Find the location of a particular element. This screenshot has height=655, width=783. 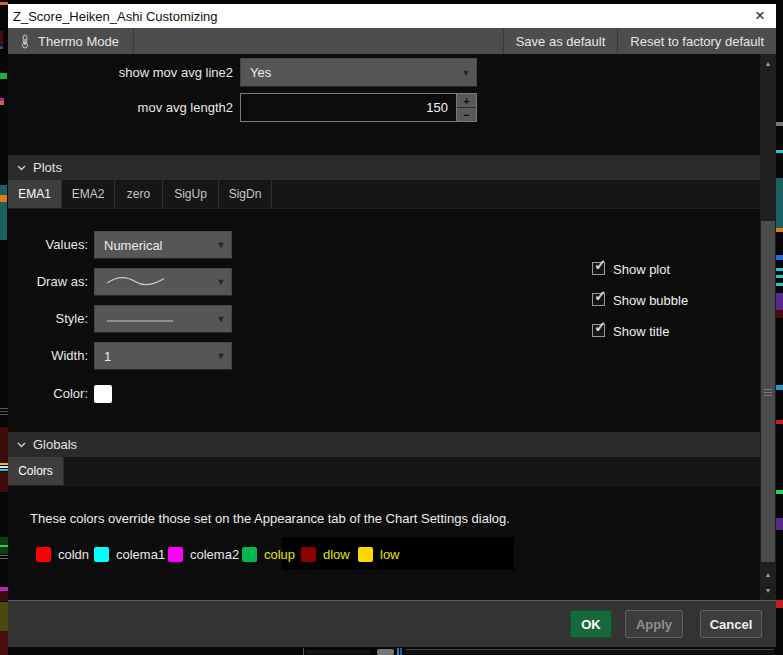

color-name: dlow is located at coordinates (336, 554).